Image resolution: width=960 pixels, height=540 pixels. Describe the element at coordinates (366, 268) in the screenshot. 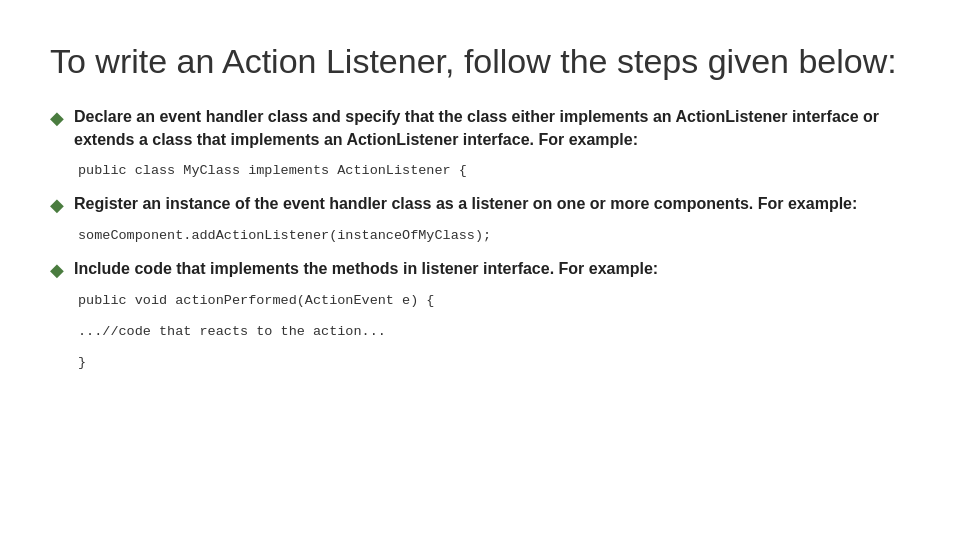

I see `bullet-text-3: Include code that implements the methods…` at that location.